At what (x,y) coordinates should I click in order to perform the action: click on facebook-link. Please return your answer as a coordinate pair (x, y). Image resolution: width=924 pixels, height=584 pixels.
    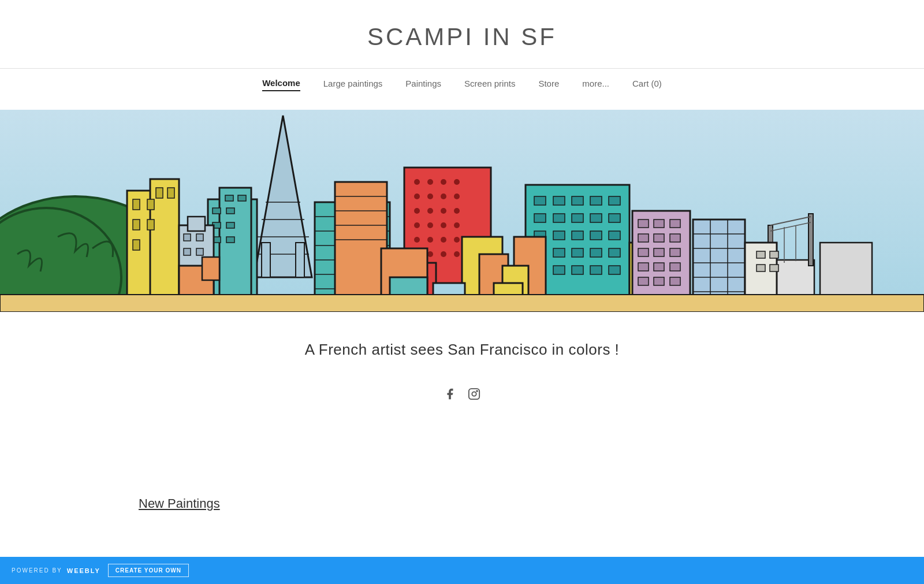
    Looking at the image, I should click on (450, 396).